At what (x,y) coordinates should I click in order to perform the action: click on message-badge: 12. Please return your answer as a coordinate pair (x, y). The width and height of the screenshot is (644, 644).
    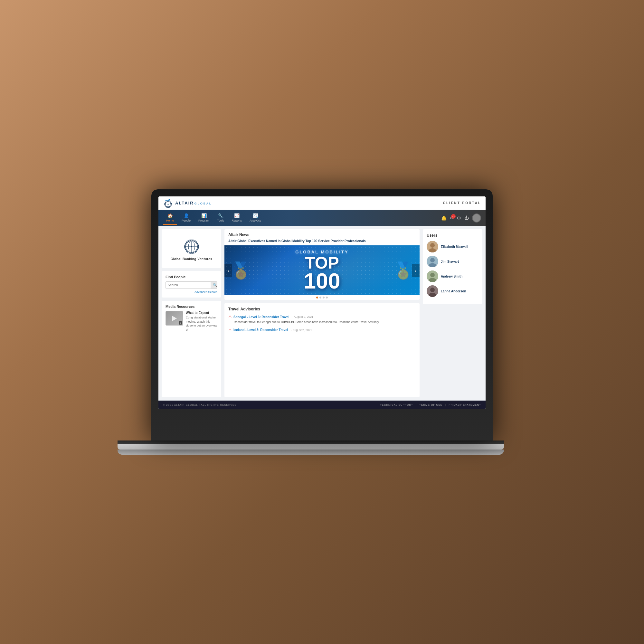
    Looking at the image, I should click on (453, 216).